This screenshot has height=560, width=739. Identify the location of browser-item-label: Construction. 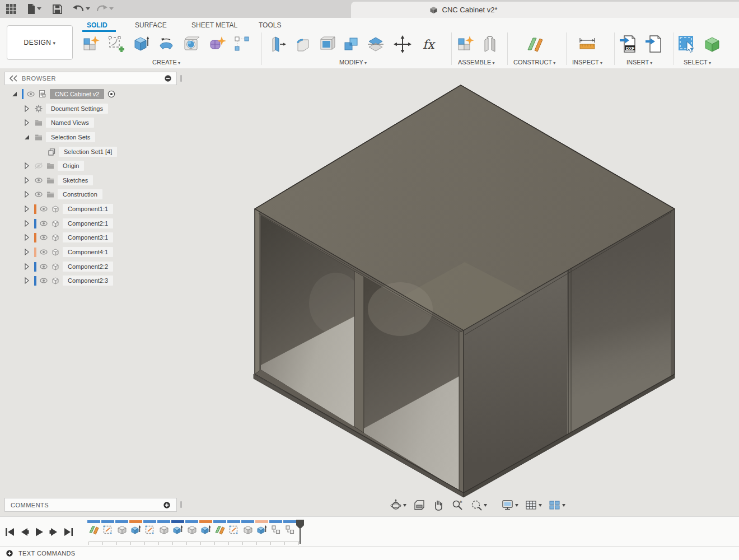
(80, 194).